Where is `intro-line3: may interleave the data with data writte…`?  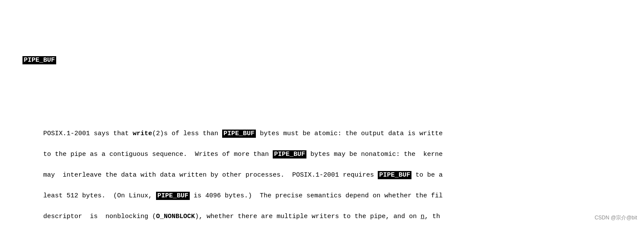 intro-line3: may interleave the data with data writte… is located at coordinates (243, 175).